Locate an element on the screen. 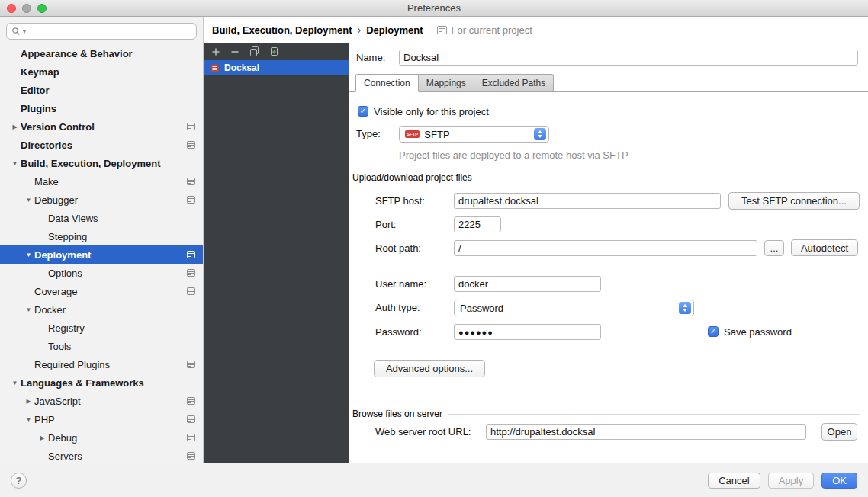  sidebar-item-editor: Editor is located at coordinates (101, 90).